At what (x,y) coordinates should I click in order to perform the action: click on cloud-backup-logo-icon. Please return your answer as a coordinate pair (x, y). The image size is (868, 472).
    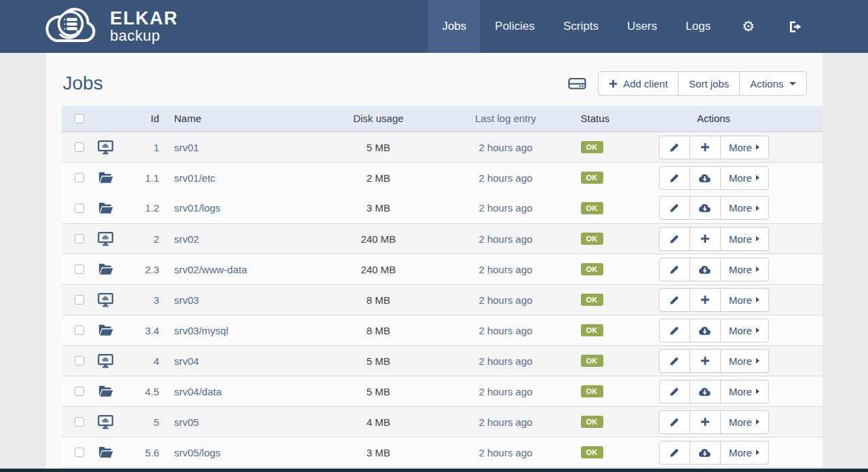
    Looking at the image, I should click on (71, 26).